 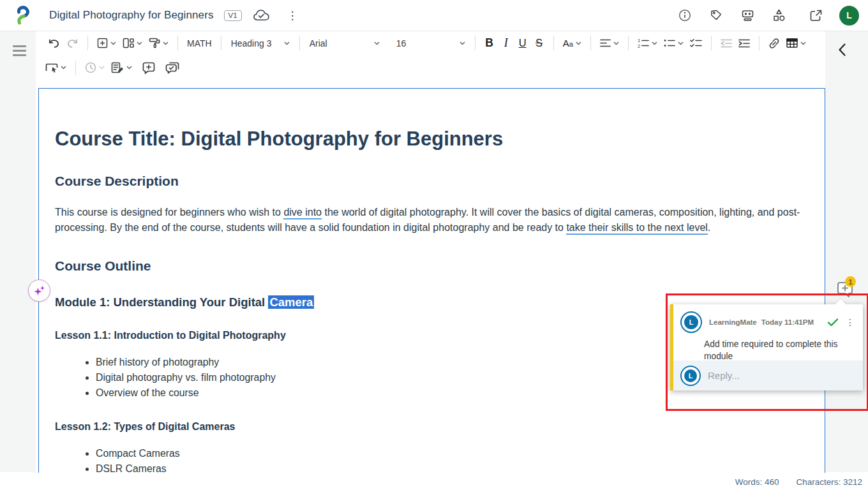 I want to click on indent-icon, so click(x=744, y=43).